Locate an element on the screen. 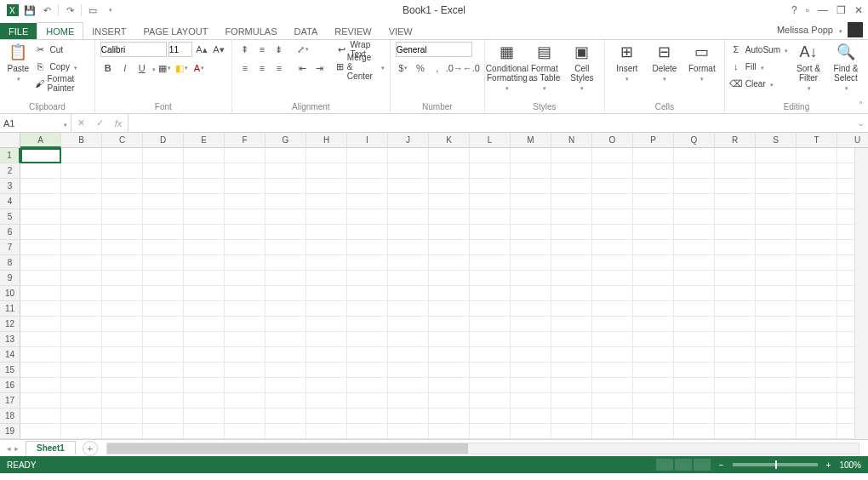 The image size is (868, 480). row-header: 8 is located at coordinates (10, 263).